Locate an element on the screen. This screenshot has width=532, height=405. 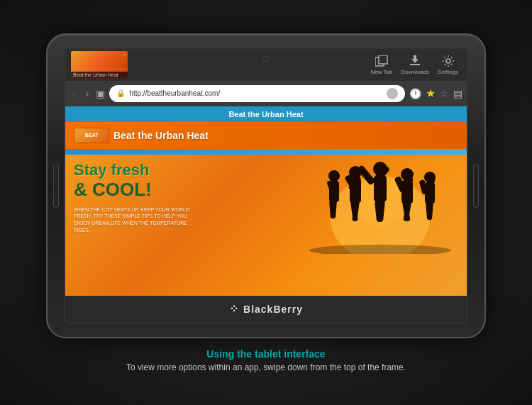
site-cool-text: & COOL! is located at coordinates (184, 190).